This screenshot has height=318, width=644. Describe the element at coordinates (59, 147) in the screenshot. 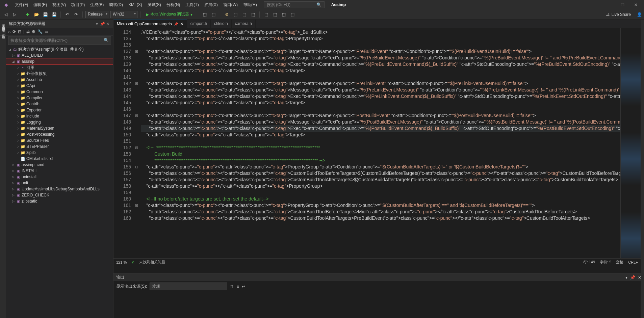

I see `tree-node: ▷📁STEPParser` at that location.